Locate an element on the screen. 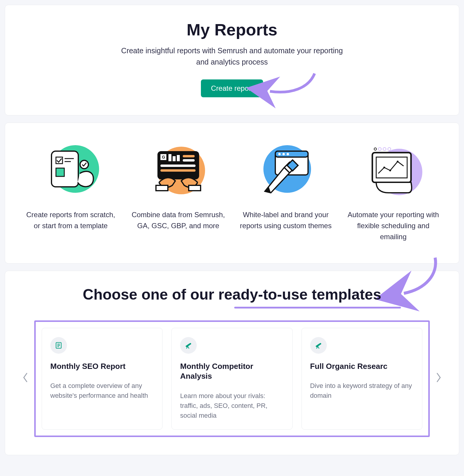  template-desc: Learn more about your rivals: traffic, a… is located at coordinates (232, 406).